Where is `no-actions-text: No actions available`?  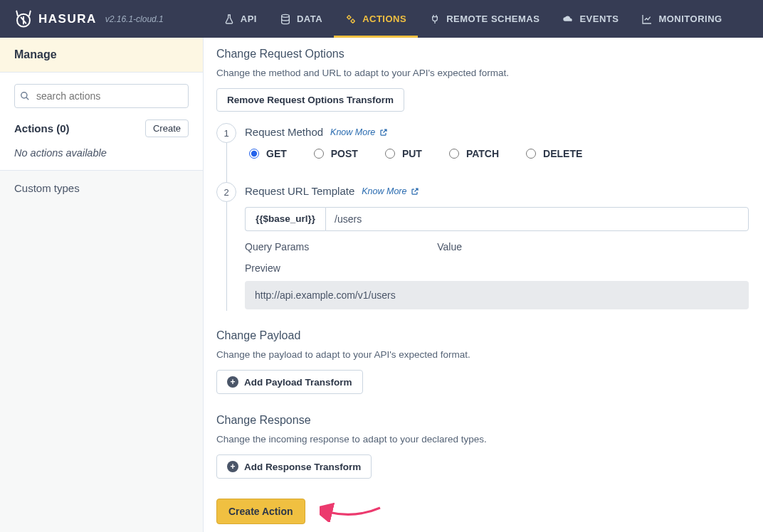
no-actions-text: No actions available is located at coordinates (101, 153).